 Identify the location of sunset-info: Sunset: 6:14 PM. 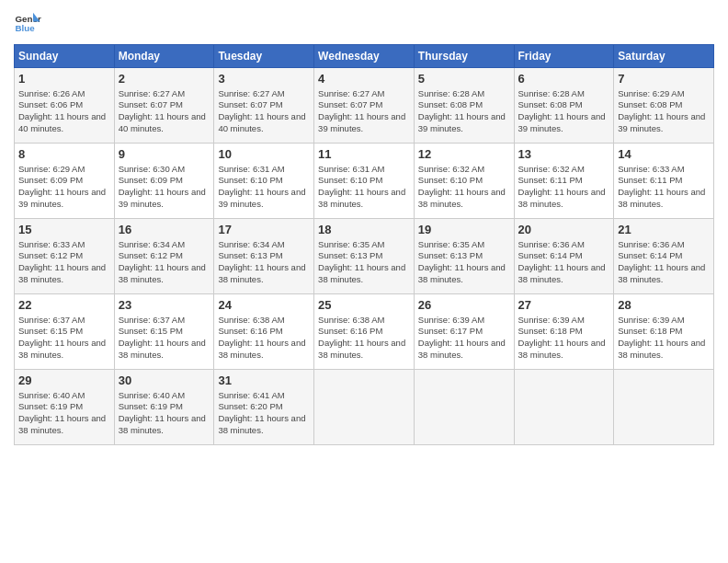
(551, 256).